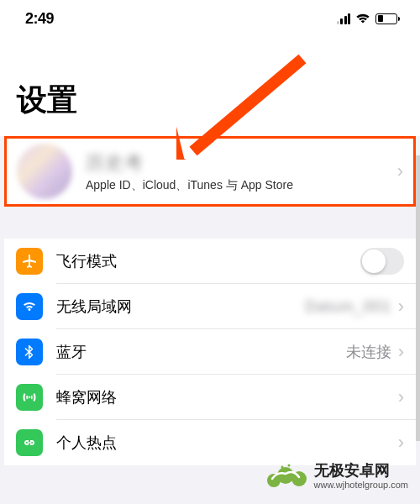  I want to click on apple-id-row: 历史考 Apple ID、iCloud、iTunes 与 App Store ›, so click(210, 171).